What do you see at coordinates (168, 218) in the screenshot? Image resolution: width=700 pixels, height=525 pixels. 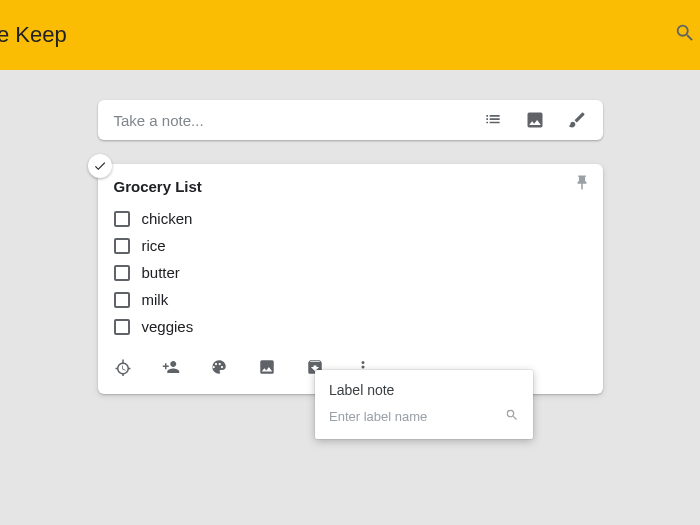 I see `list-item-label: chicken` at bounding box center [168, 218].